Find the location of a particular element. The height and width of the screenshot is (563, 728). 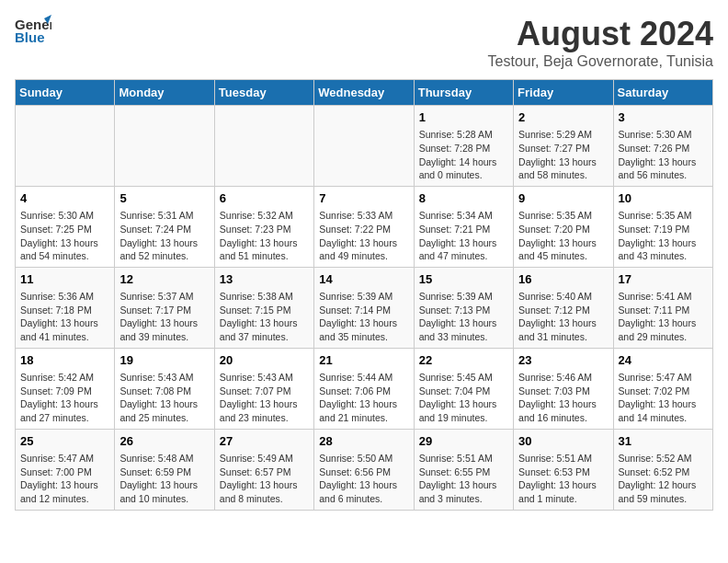

cell-content: Sunrise: 5:43 AM Sunset: 7:07 PM Dayligh… is located at coordinates (265, 397).